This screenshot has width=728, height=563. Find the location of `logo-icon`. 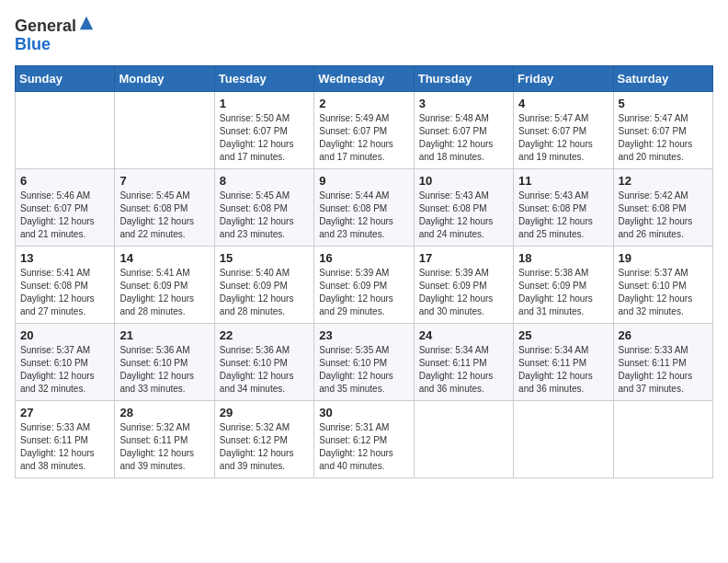

logo-icon is located at coordinates (86, 23).